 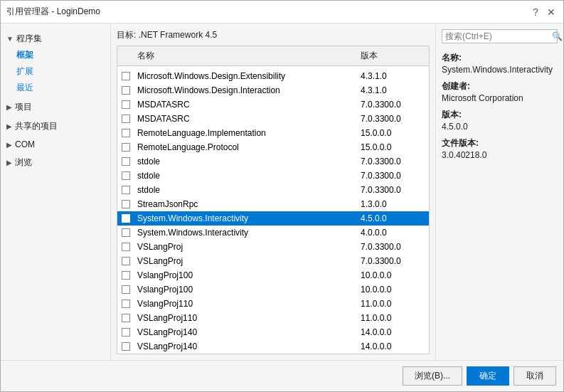 I want to click on row-version: 4.0.0.0, so click(x=393, y=233).